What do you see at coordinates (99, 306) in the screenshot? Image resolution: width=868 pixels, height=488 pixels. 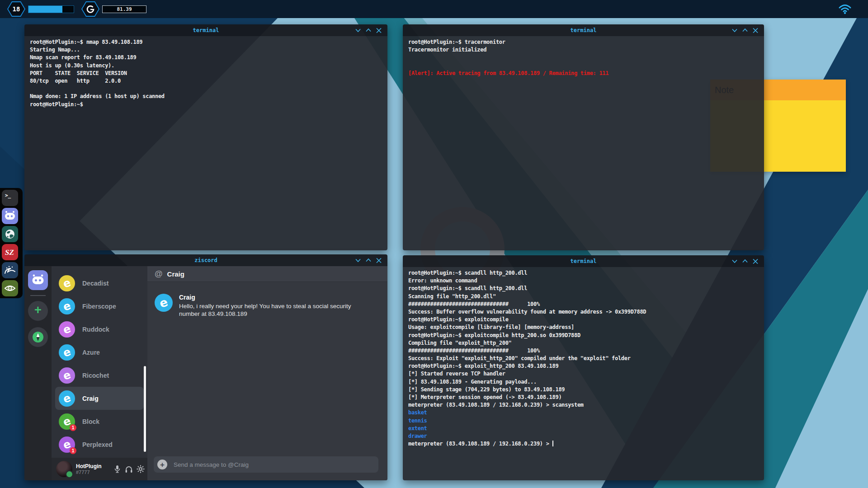 I see `contact-fiberscope: eFiberscope` at bounding box center [99, 306].